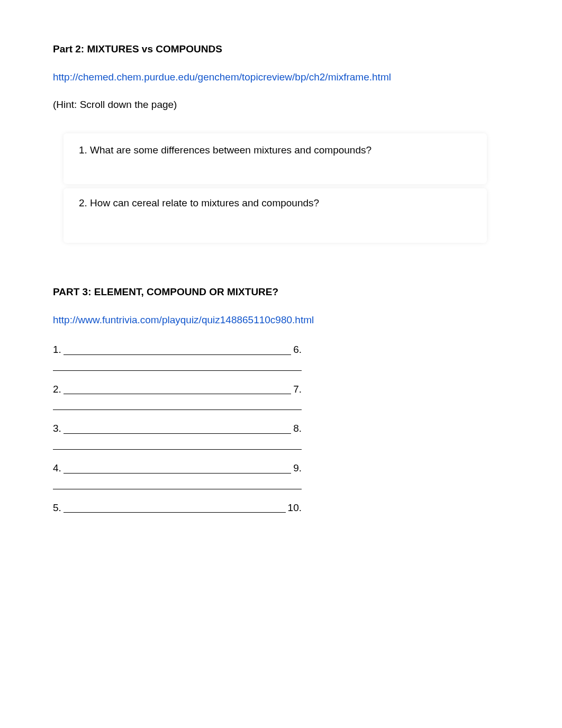 This screenshot has width=562, height=728. Describe the element at coordinates (281, 475) in the screenshot. I see `blank-pair-4: 4. 9.` at that location.